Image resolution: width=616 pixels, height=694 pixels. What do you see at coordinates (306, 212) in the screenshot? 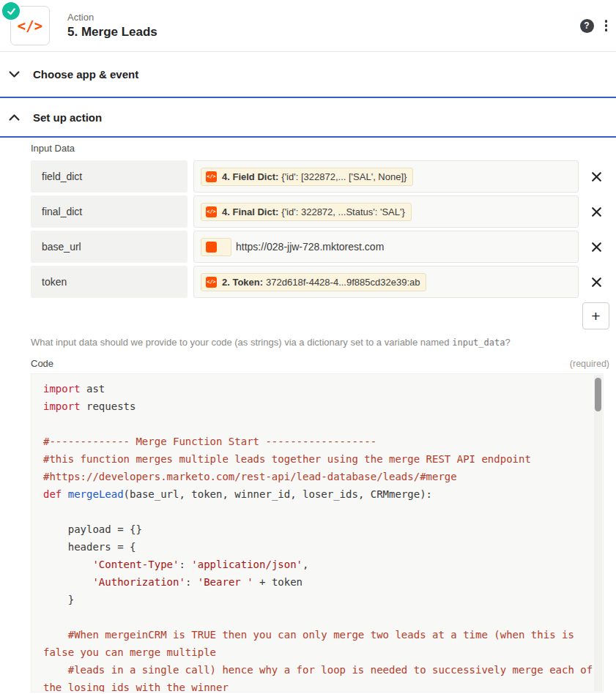
I see `mapped-field-pill: </> 4. Final Dict: {'id': 322872, ...Sta…` at bounding box center [306, 212].